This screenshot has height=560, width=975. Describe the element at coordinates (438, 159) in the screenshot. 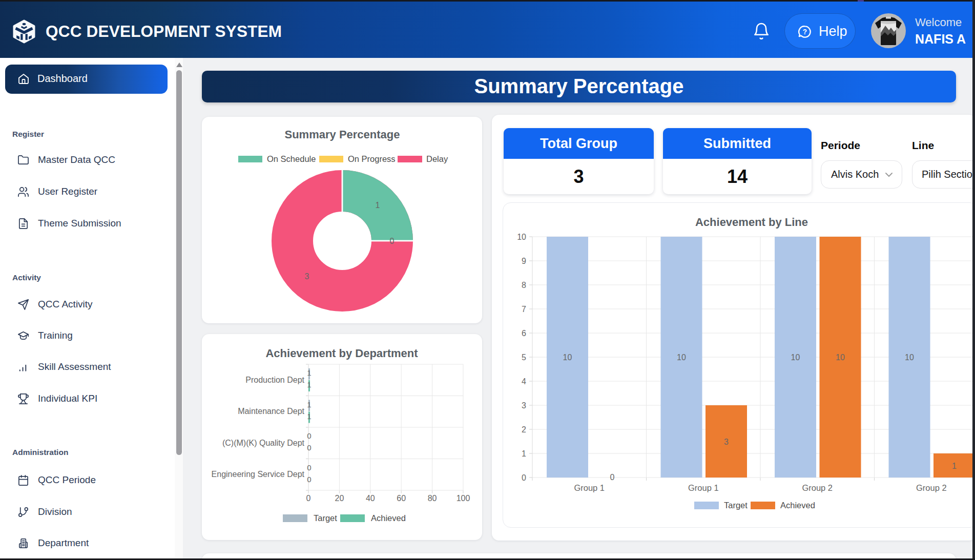

I see `svg-text: Delay` at that location.